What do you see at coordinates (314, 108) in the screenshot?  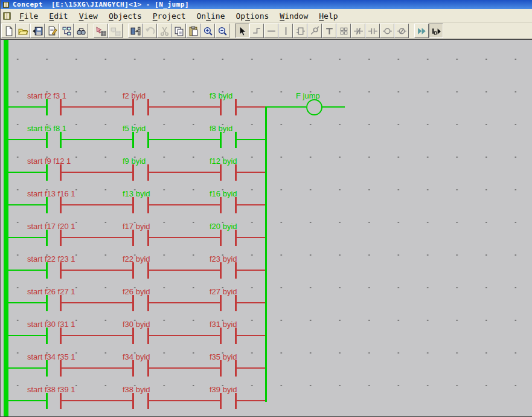 I see `coil` at bounding box center [314, 108].